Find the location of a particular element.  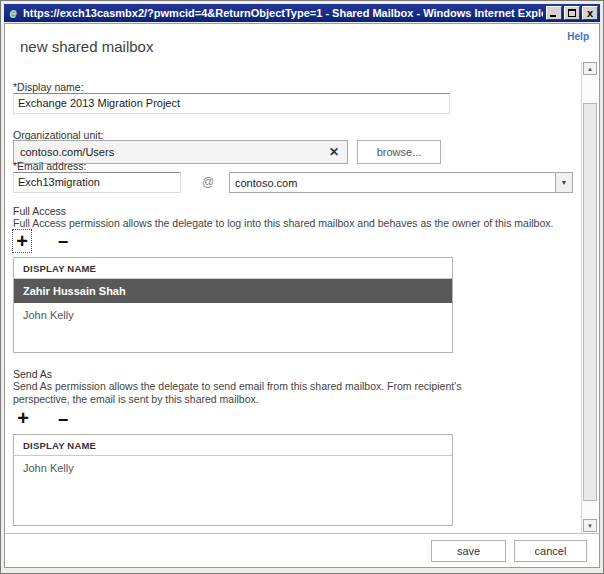

send-as-list: DISPLAY NAME John Kelly is located at coordinates (233, 480).